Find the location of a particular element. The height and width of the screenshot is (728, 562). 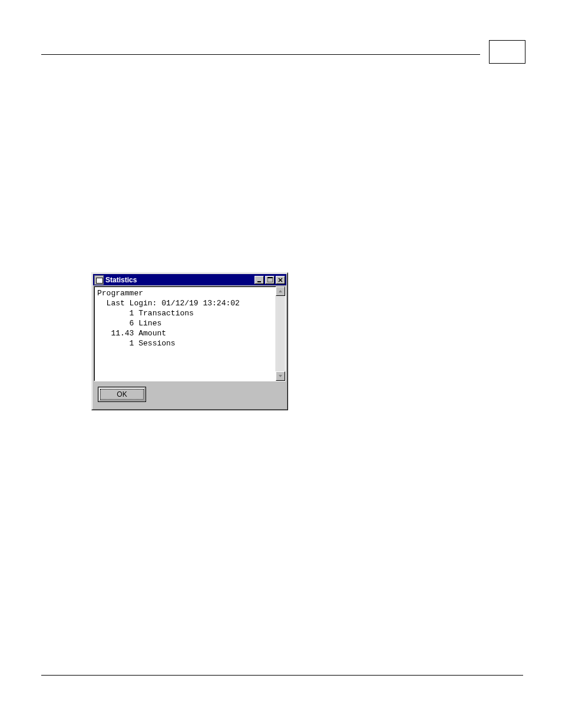

stat-label: Amount is located at coordinates (152, 334).